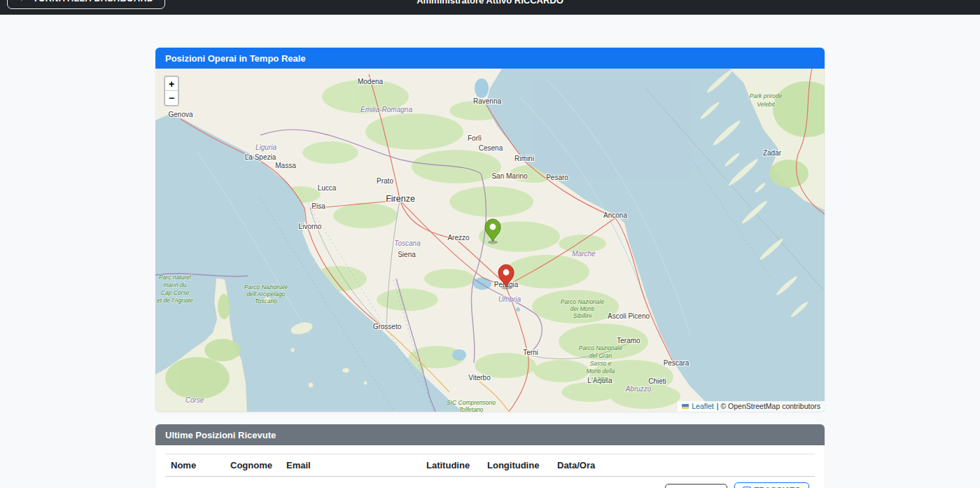  What do you see at coordinates (490, 3) in the screenshot?
I see `active-admin-title: Amministratore Attivo RICCARDO` at bounding box center [490, 3].